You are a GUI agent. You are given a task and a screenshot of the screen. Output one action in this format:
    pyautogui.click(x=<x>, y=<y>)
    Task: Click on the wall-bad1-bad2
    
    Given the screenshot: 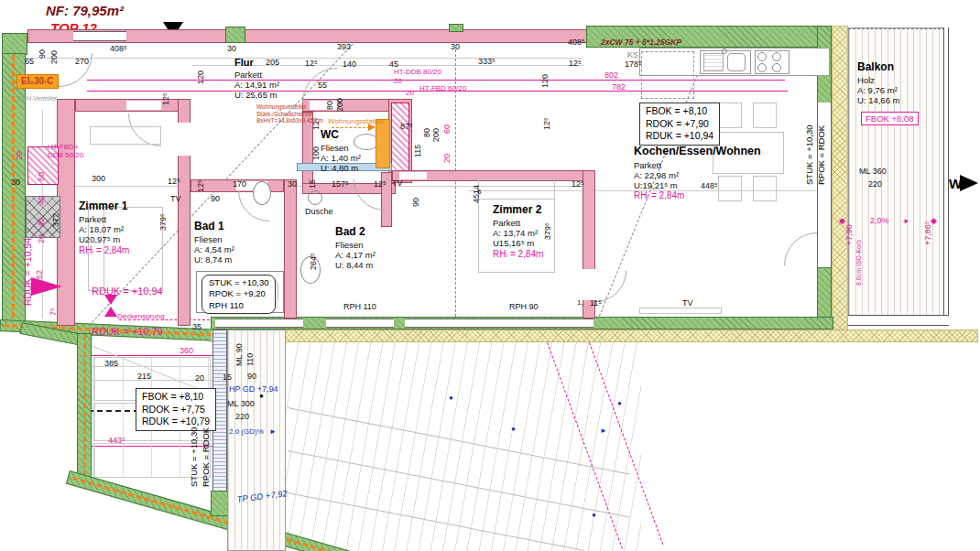 What is the action you would take?
    pyautogui.click(x=290, y=249)
    